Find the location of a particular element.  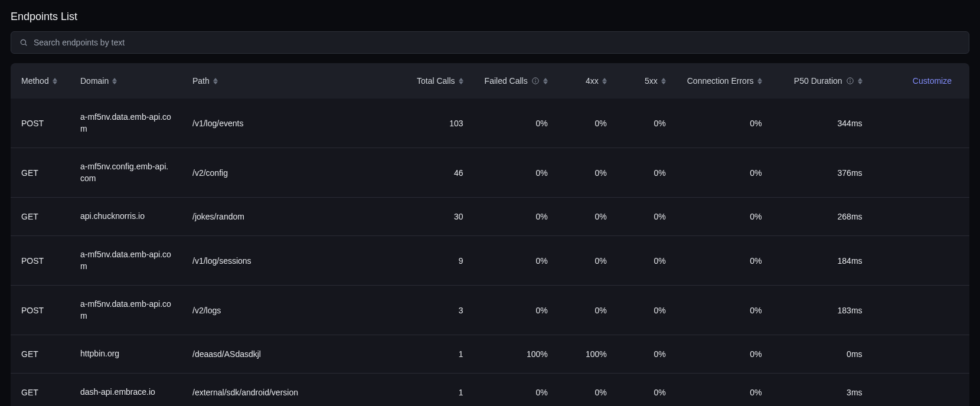

col-domain: Domain is located at coordinates (126, 81).